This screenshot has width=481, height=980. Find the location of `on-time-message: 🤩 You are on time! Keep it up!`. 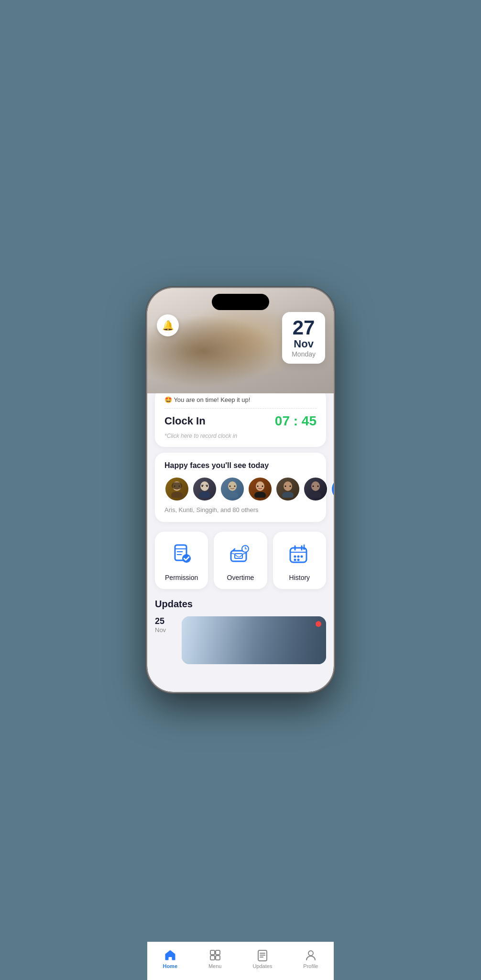

on-time-message: 🤩 You are on time! Keep it up! is located at coordinates (240, 400).